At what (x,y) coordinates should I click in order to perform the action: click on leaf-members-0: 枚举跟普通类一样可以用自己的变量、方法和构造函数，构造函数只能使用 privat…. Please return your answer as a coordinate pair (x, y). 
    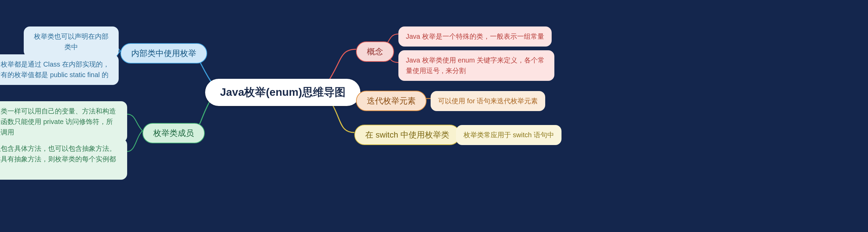
    Looking at the image, I should click on (64, 122).